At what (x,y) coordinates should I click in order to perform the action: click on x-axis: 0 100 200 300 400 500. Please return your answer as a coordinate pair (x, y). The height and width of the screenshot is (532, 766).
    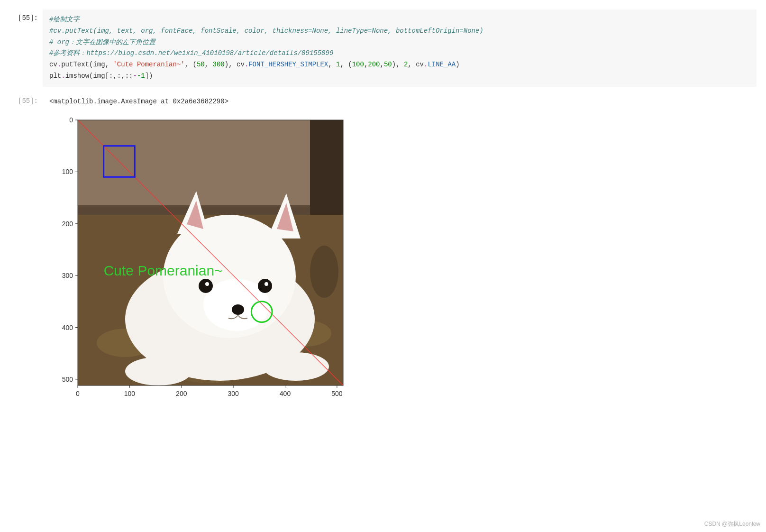
    Looking at the image, I should click on (210, 392).